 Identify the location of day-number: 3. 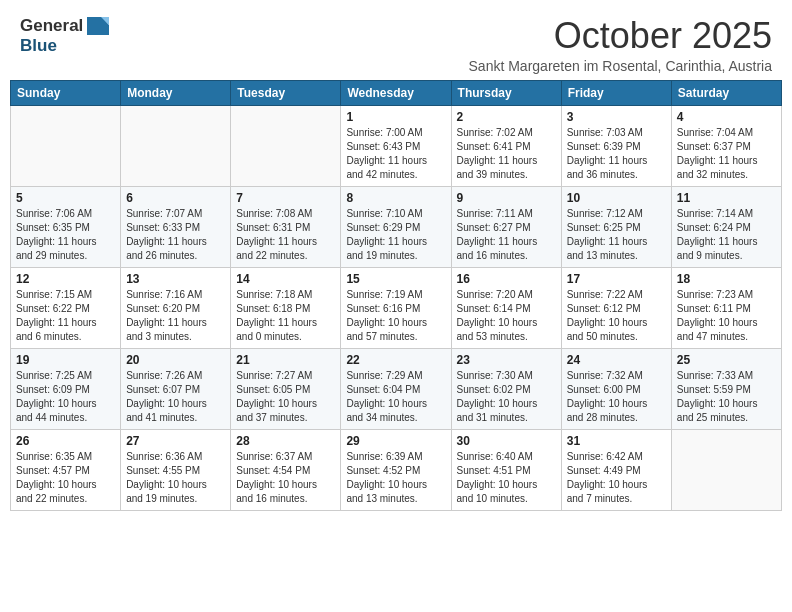
(616, 117).